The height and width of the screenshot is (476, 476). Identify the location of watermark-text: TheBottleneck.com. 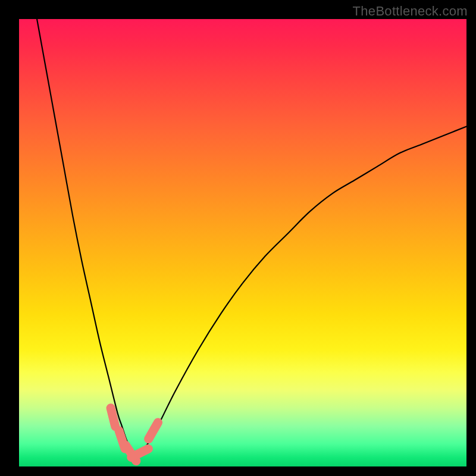
(411, 11).